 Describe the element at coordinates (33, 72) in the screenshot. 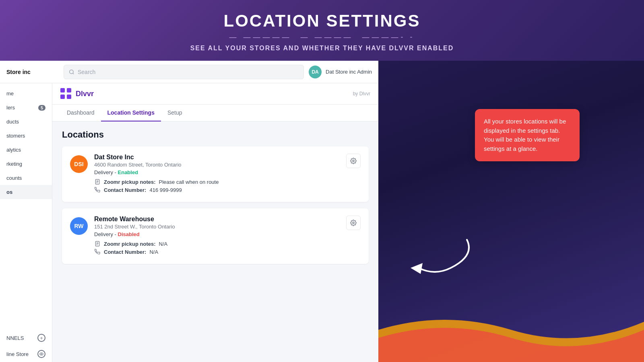

I see `store-name: Store inc` at that location.